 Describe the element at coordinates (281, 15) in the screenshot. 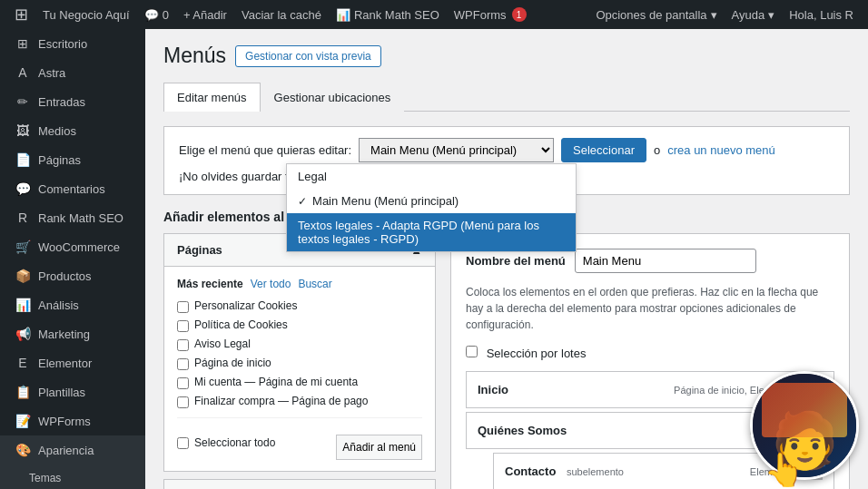

I see `clear-cache-label: Vaciar la caché` at that location.